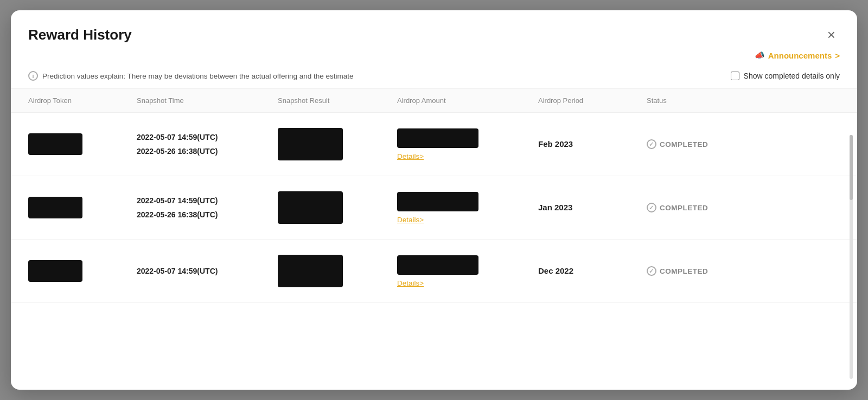 The width and height of the screenshot is (868, 400). I want to click on status-1: COMPLETED, so click(701, 144).